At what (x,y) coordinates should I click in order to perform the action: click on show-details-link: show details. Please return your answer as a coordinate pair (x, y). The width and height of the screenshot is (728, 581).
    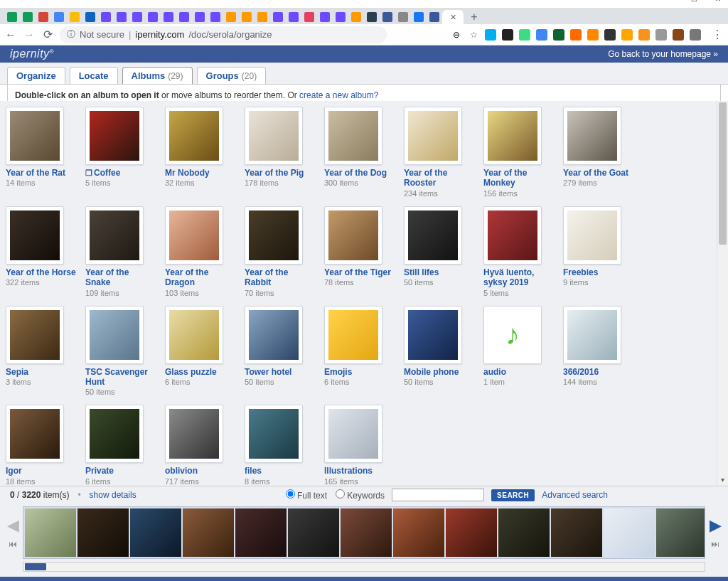
    Looking at the image, I should click on (113, 495).